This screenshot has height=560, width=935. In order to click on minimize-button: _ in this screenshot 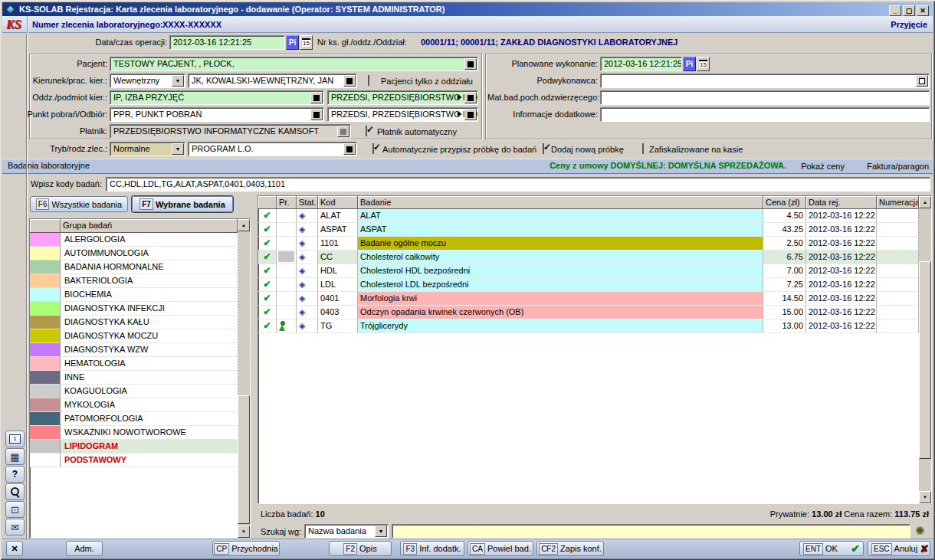, I will do `click(895, 11)`.